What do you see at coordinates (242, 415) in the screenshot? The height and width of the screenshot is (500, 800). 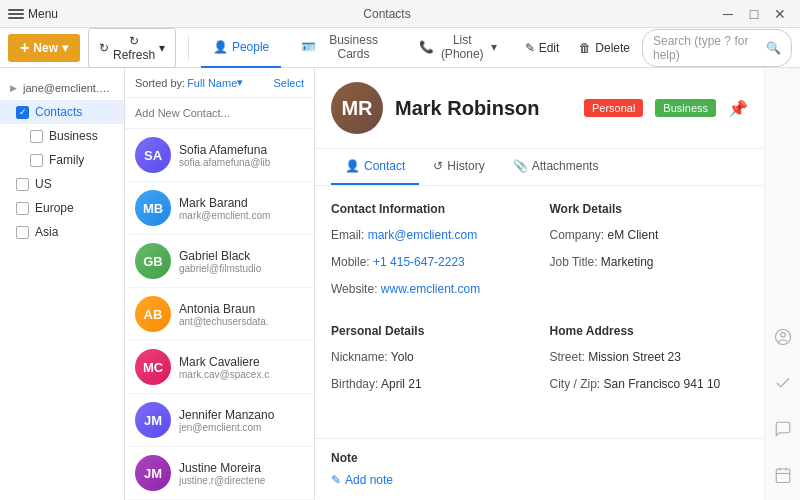 I see `contact-name: Jennifer Manzano` at bounding box center [242, 415].